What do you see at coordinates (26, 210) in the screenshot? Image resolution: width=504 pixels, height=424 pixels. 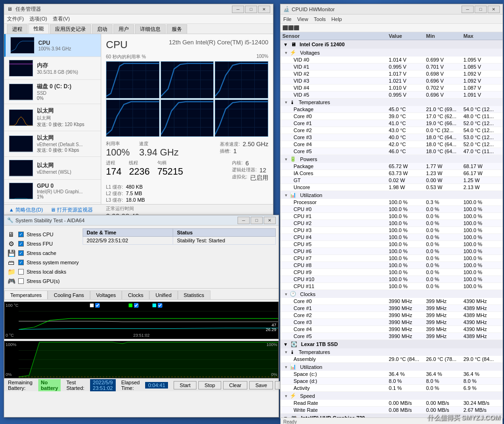 I see `collapse-link: ▲ 简略信息(D)` at bounding box center [26, 210].